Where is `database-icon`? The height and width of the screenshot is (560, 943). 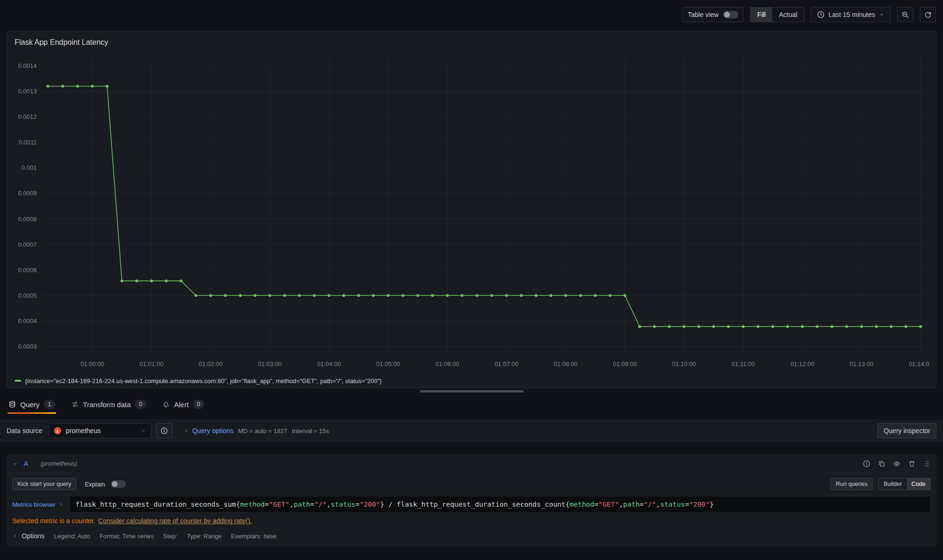
database-icon is located at coordinates (12, 404).